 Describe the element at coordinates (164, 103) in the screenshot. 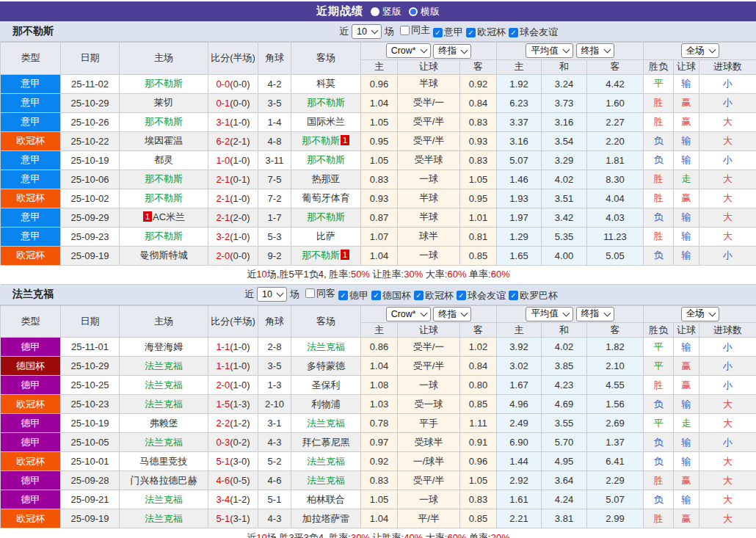

I see `home-team: 莱切` at that location.